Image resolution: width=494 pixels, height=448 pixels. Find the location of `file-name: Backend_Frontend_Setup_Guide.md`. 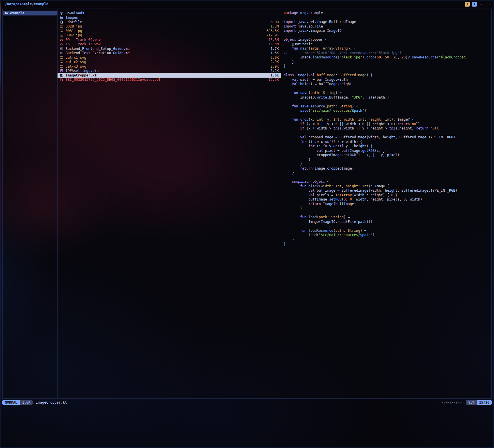

file-name: Backend_Frontend_Setup_Guide.md is located at coordinates (98, 49).